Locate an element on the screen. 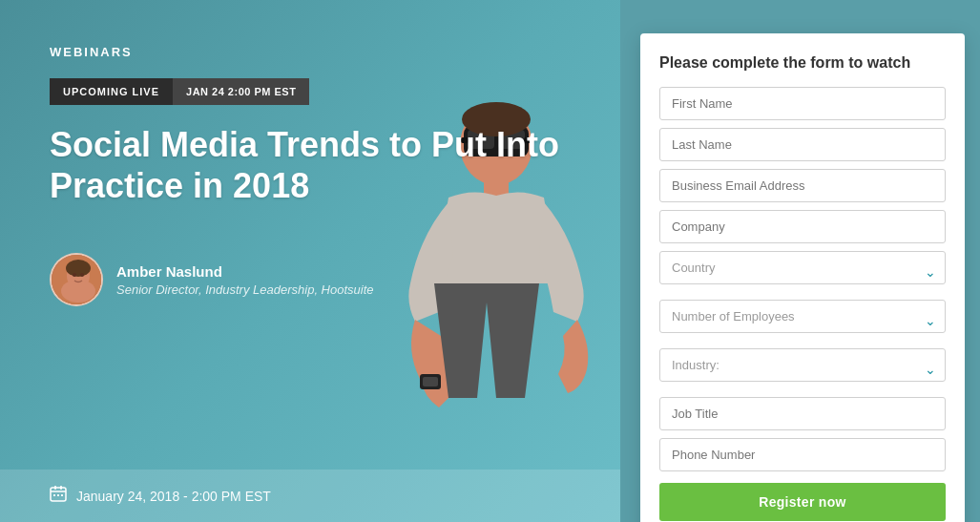 The height and width of the screenshot is (522, 980). industry-select-wrapper: Industry: Technology Marketing Finance H… is located at coordinates (803, 368).